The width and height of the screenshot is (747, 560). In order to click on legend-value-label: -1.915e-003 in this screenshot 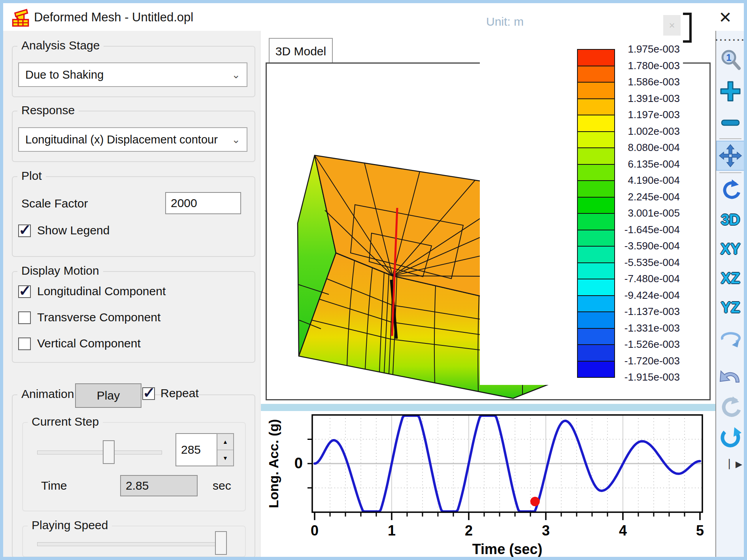, I will do `click(630, 377)`.